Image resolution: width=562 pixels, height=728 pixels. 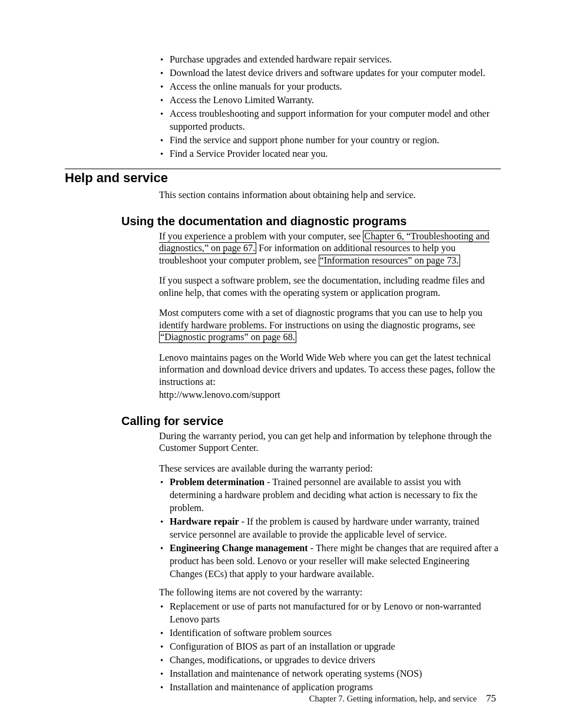 I want to click on list-item: Installation and maintenance of network …, so click(x=330, y=674).